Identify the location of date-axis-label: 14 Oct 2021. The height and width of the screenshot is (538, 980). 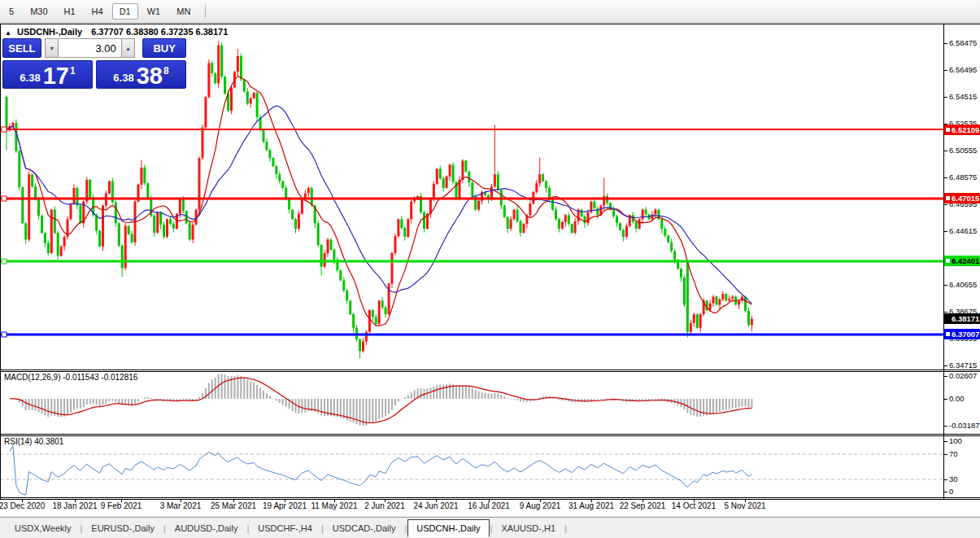
(694, 506).